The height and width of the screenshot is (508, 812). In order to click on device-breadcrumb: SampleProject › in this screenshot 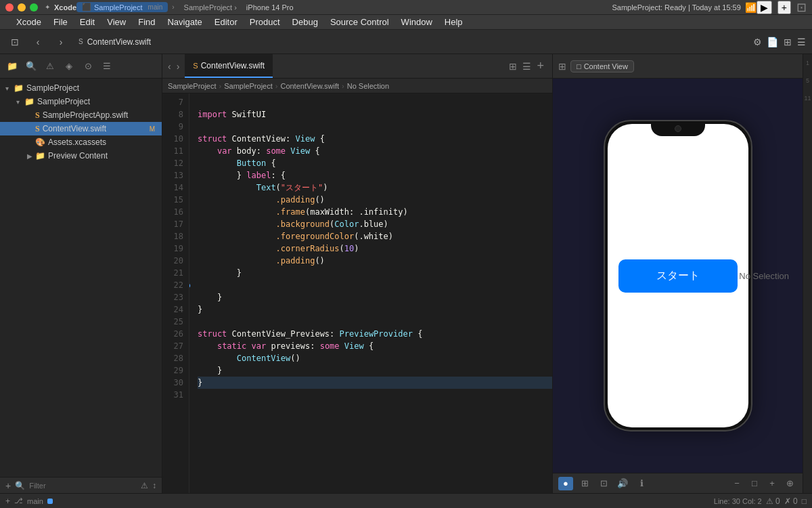, I will do `click(210, 7)`.